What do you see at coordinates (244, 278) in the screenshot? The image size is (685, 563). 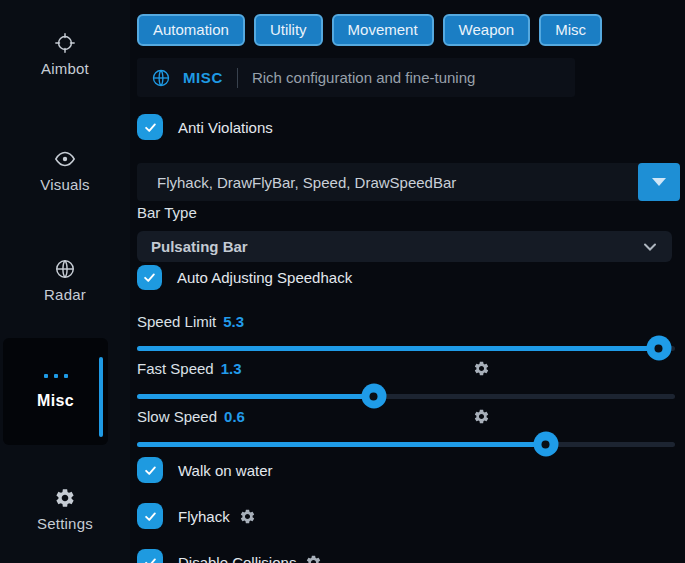 I see `auto-adjusting-row: Auto Adjusting Speedhack` at bounding box center [244, 278].